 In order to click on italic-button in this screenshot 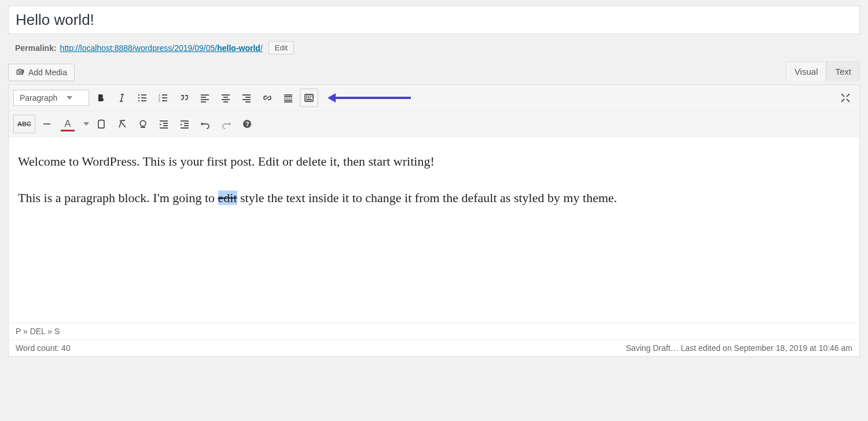, I will do `click(122, 98)`.